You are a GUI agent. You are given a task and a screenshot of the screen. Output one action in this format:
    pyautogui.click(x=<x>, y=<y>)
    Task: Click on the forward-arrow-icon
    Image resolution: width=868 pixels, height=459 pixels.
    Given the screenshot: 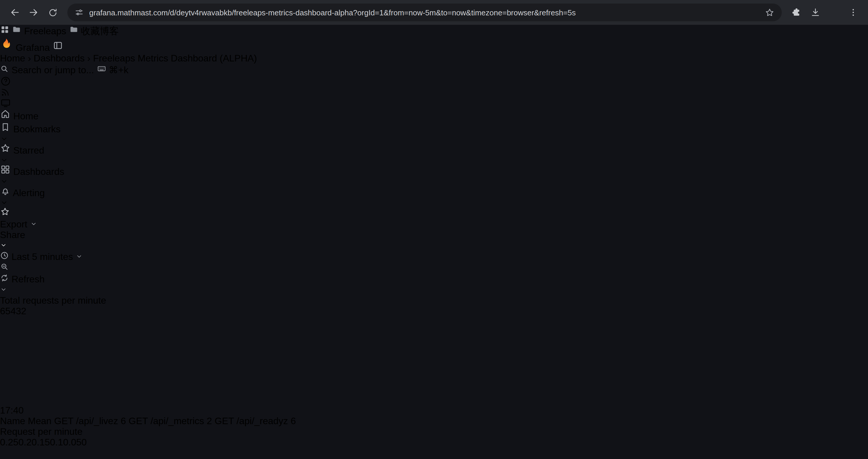 What is the action you would take?
    pyautogui.click(x=34, y=12)
    